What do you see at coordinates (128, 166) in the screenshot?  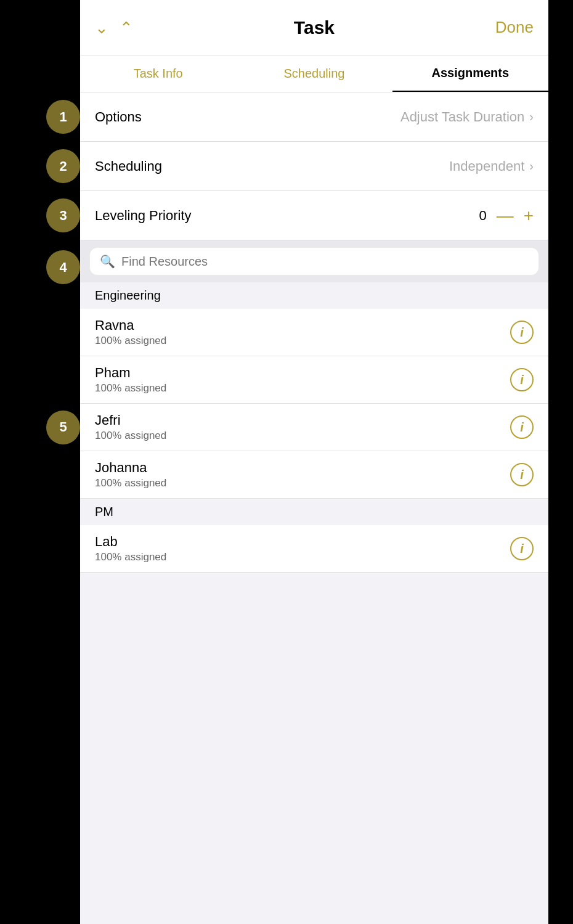 I see `scheduling-label: Scheduling` at bounding box center [128, 166].